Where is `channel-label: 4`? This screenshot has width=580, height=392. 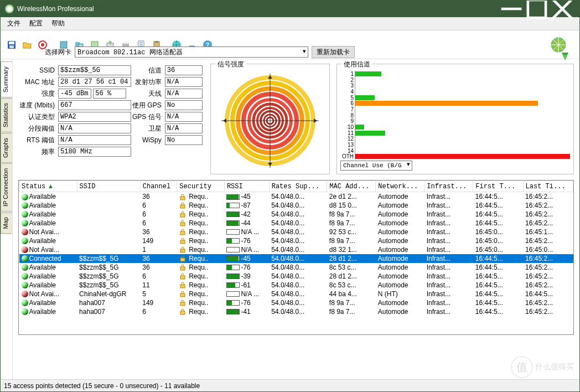
channel-label: 4 is located at coordinates (347, 92).